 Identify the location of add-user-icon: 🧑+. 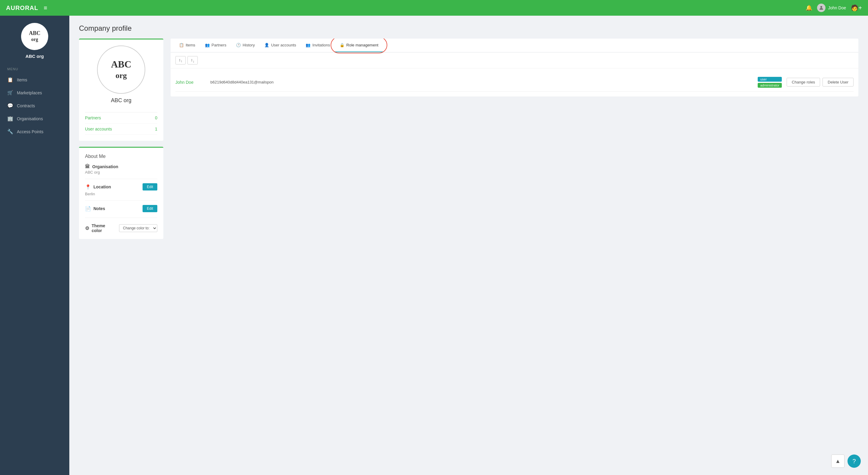
(857, 8).